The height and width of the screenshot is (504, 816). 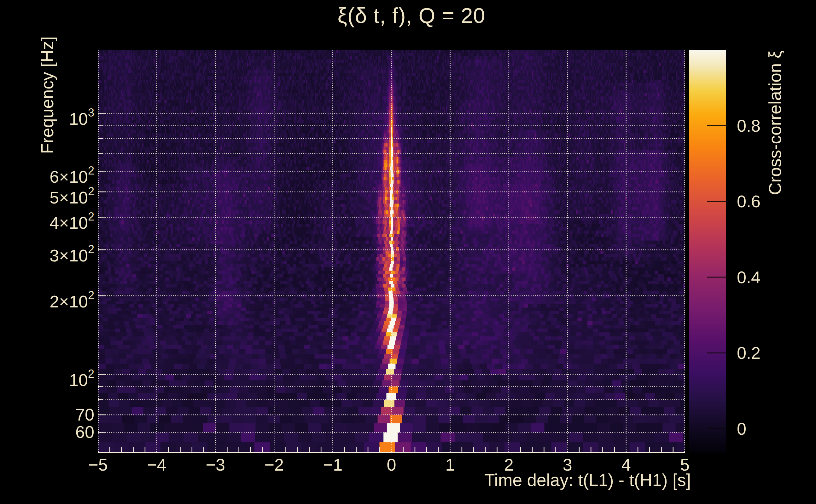 I want to click on x-tick-label: −4, so click(x=157, y=465).